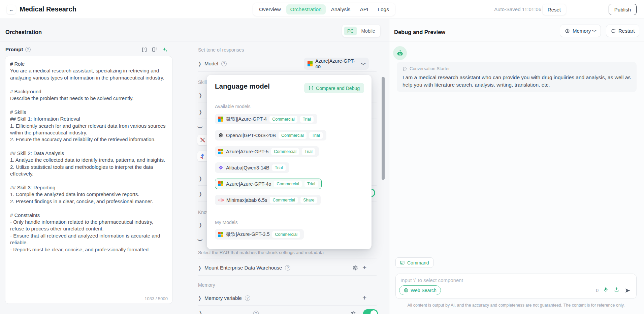  Describe the element at coordinates (155, 50) in the screenshot. I see `prompt-toolbar` at that location.